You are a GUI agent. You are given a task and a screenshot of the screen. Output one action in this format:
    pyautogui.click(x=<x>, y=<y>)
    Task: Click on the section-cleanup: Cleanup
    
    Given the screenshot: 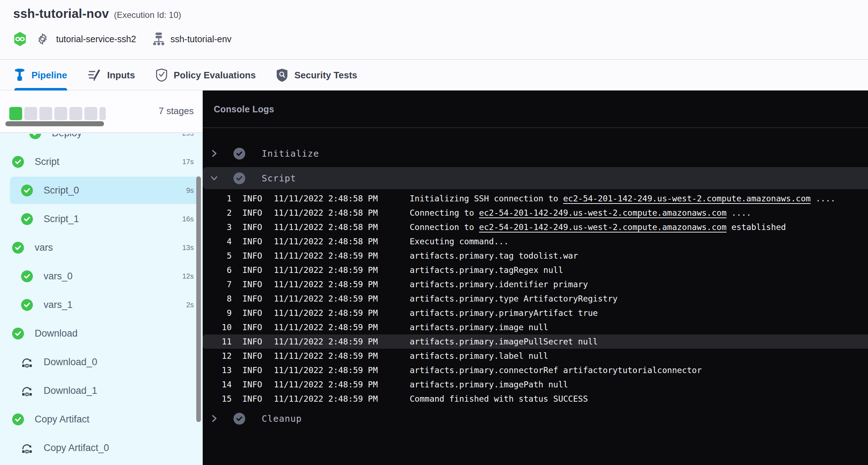 What is the action you would take?
    pyautogui.click(x=536, y=418)
    